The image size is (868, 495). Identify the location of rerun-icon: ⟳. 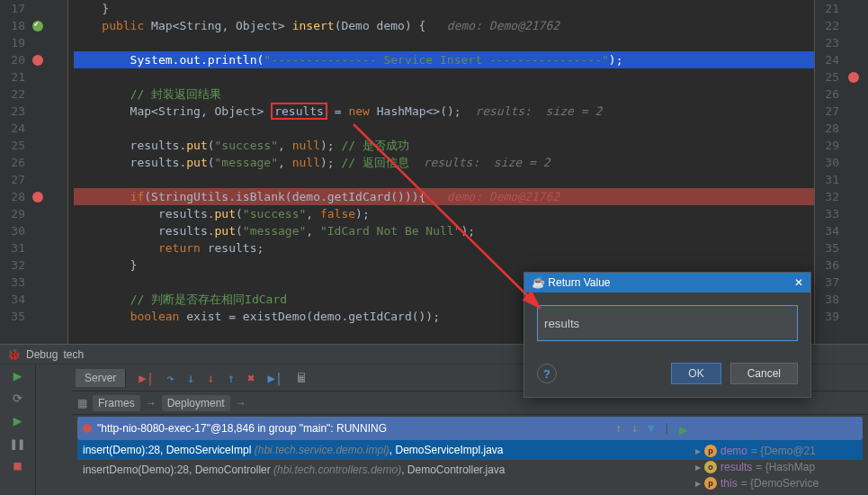
(18, 398).